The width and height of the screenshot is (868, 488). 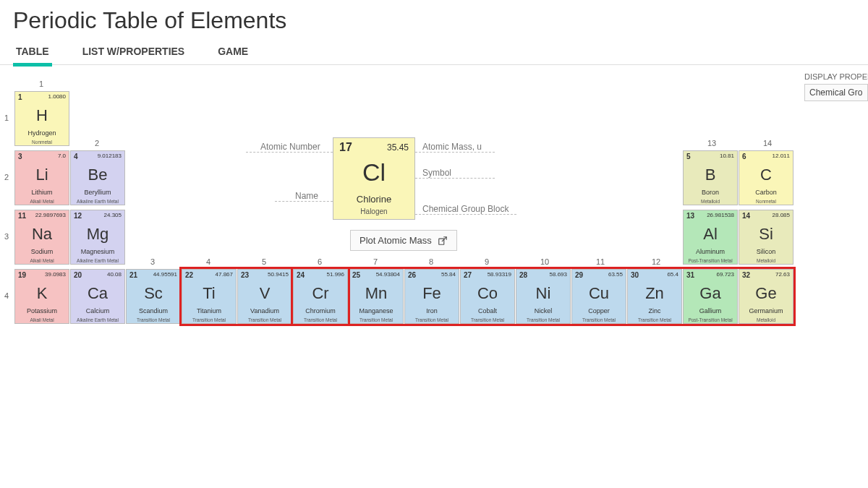 I want to click on column-label: 5, so click(x=264, y=262).